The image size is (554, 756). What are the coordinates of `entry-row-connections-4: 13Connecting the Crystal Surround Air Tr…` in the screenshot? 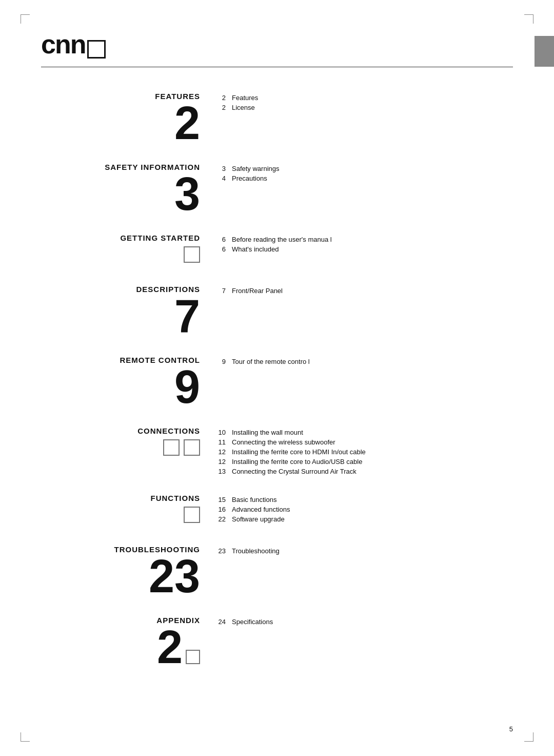 It's located at (364, 471).